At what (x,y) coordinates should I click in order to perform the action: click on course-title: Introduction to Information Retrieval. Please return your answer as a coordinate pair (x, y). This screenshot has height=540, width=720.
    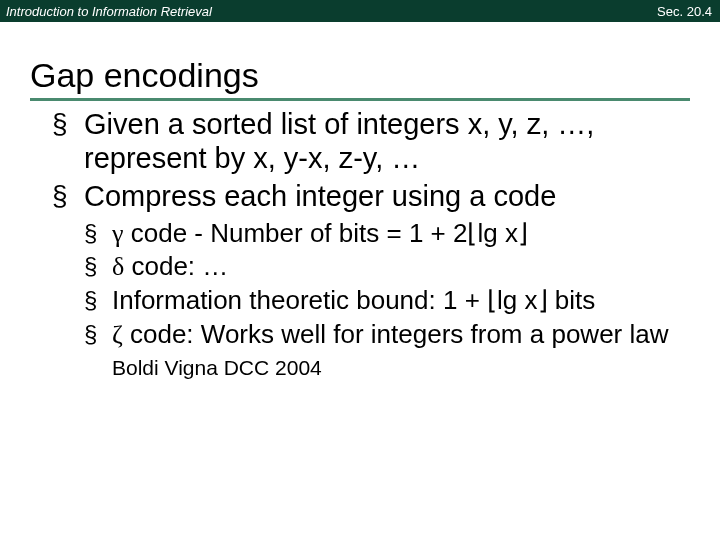
    Looking at the image, I should click on (109, 12).